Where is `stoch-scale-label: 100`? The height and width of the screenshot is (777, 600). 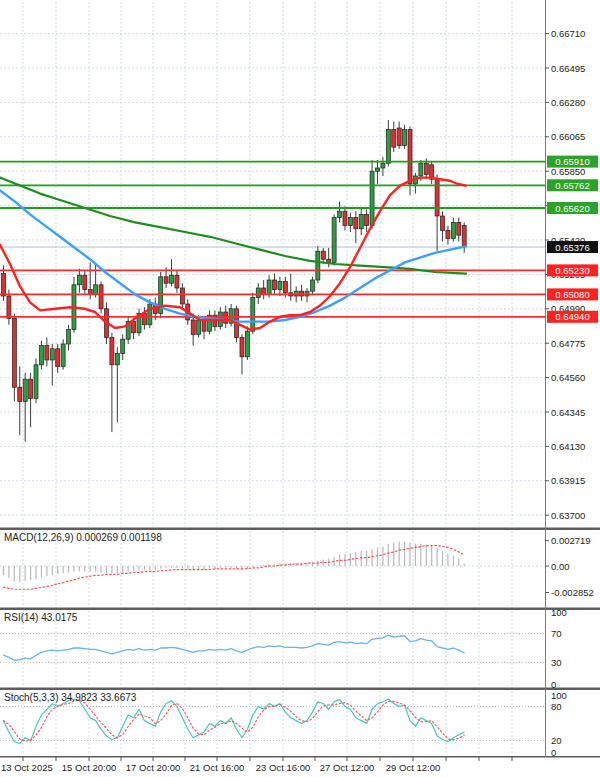
stoch-scale-label: 100 is located at coordinates (559, 696).